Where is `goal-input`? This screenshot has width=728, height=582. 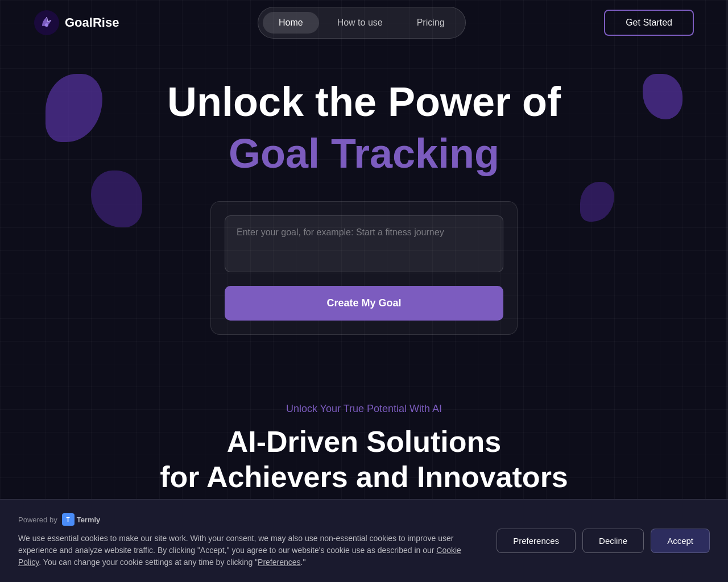
goal-input is located at coordinates (364, 244).